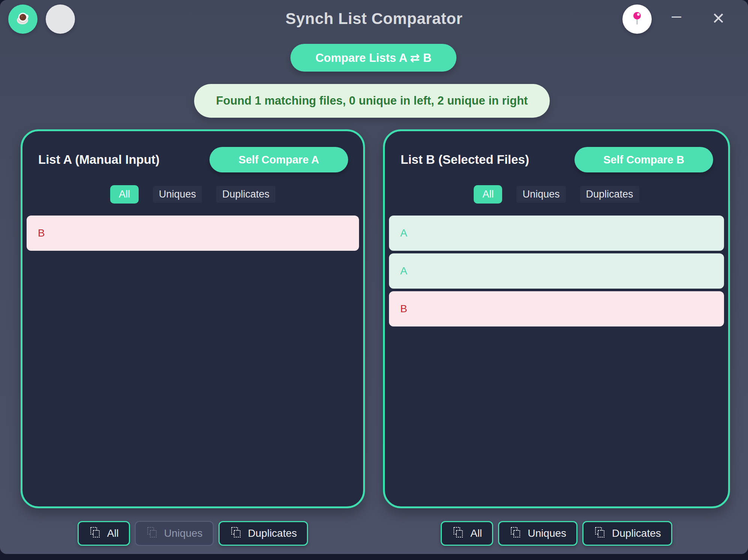 The image size is (748, 560). I want to click on self-compare-a-button: Self Compare A, so click(279, 160).